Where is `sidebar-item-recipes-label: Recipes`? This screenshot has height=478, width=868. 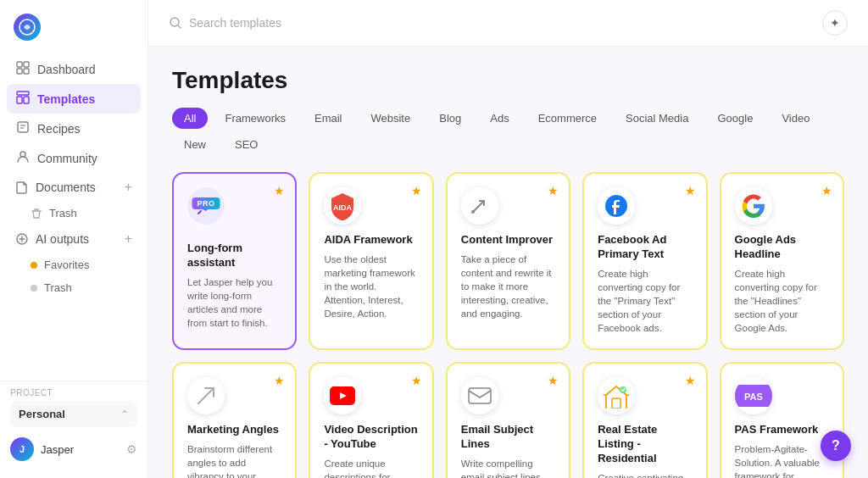
sidebar-item-recipes-label: Recipes is located at coordinates (59, 129).